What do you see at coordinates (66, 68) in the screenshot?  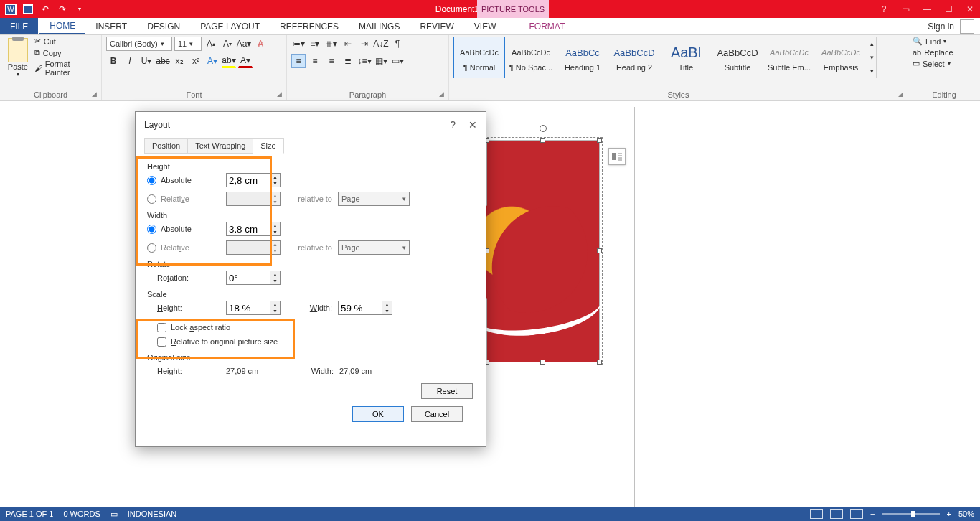 I see `format-painter-button: 🖌Format Painter` at bounding box center [66, 68].